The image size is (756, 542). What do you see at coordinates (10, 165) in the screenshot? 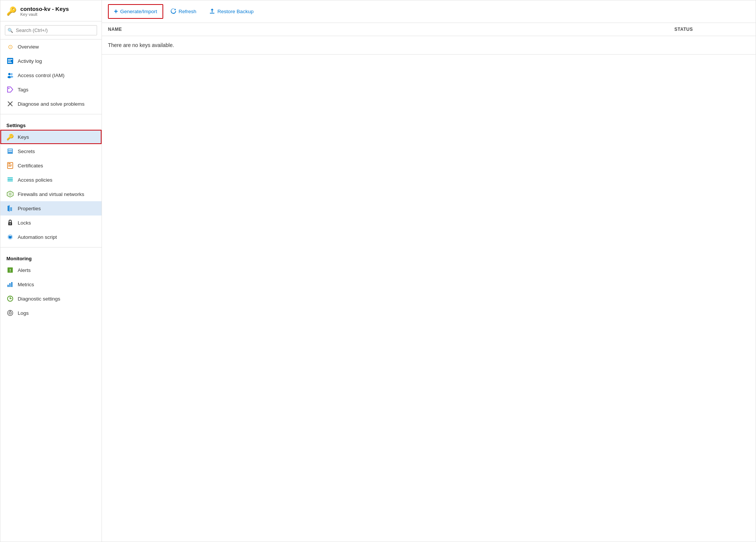
I see `certificates-icon` at bounding box center [10, 165].